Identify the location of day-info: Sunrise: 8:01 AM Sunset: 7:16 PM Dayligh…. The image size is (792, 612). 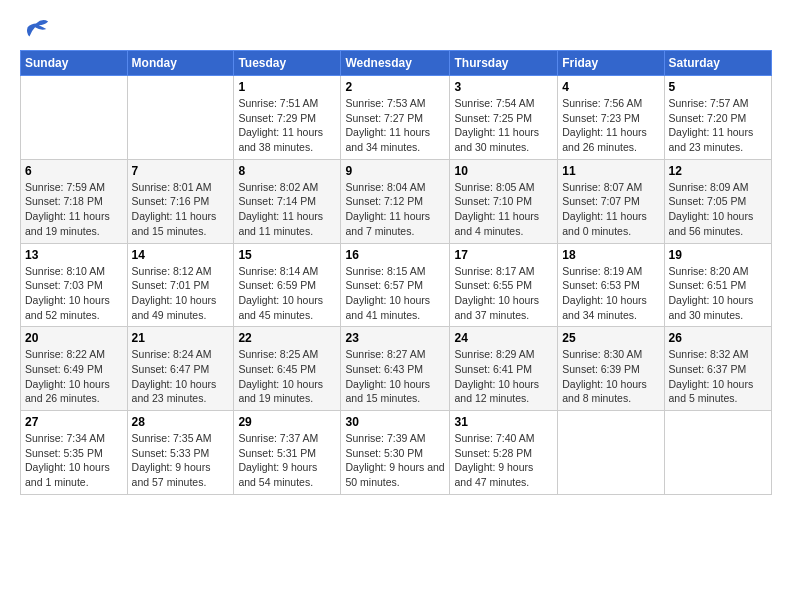
(181, 210).